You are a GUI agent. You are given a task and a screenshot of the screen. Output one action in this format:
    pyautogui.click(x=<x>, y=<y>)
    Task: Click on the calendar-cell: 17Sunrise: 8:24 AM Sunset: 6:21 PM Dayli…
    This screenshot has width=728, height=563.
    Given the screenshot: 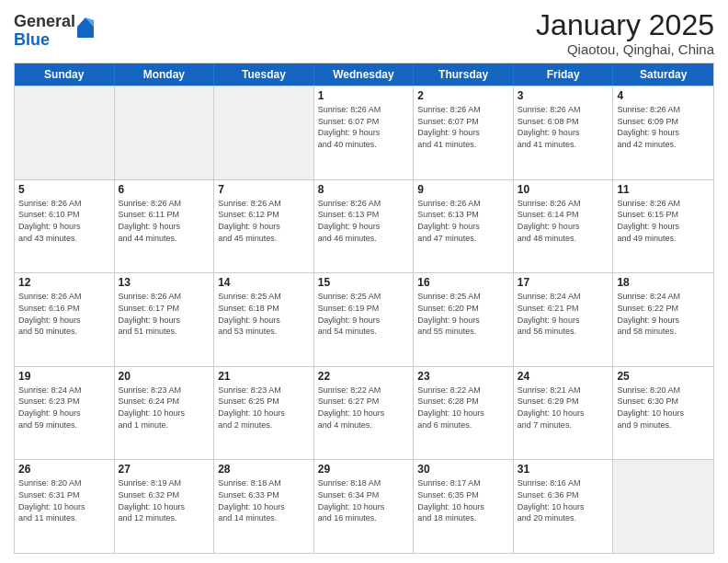 What is the action you would take?
    pyautogui.click(x=564, y=320)
    